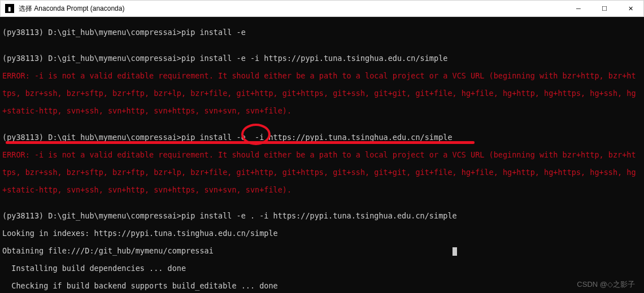  Describe the element at coordinates (322, 8) in the screenshot. I see `window-titlebar: ▮ 选择 Anaconda Prompt (anaconda) ─ ☐ ✕` at that location.